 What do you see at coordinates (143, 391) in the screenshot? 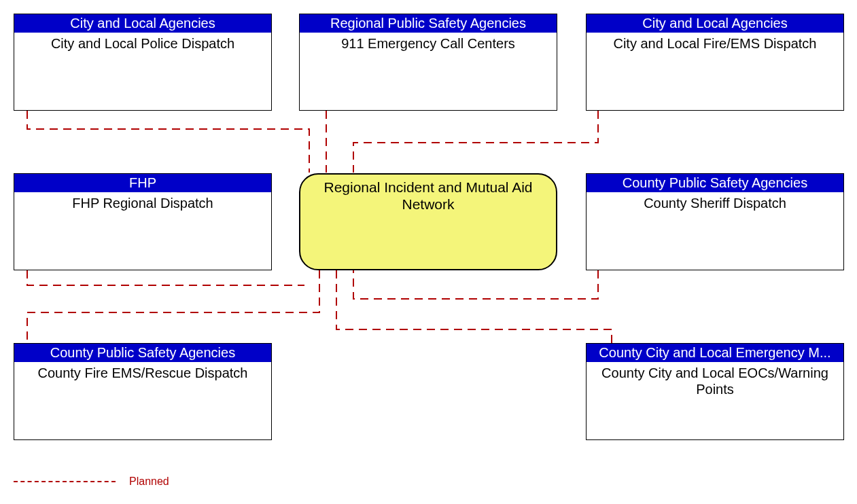
I see `node-county-fire-ems: County Public Safety Agencies County Fir…` at bounding box center [143, 391].